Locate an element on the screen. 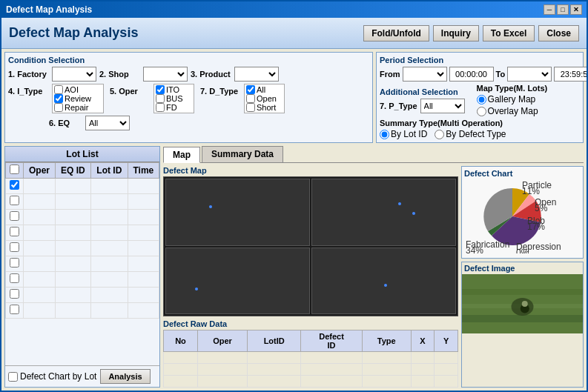 The width and height of the screenshot is (588, 392). overlay-map-label: Overlay Map is located at coordinates (513, 111).